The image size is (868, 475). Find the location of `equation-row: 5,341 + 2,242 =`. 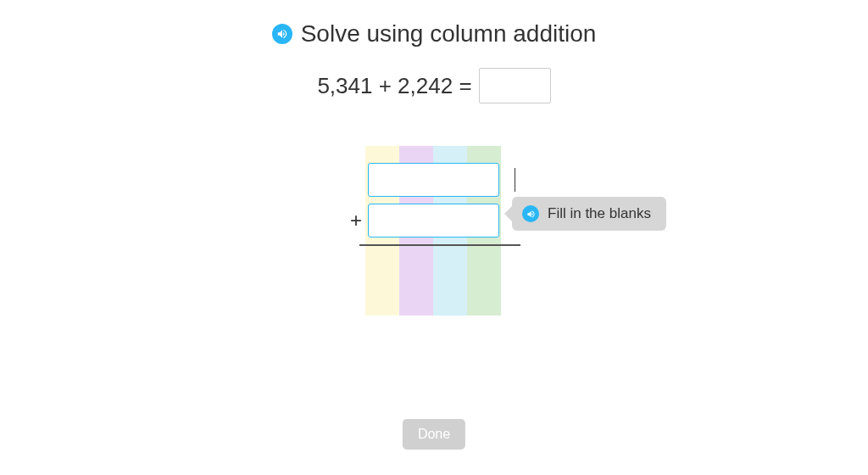

equation-row: 5,341 + 2,242 = is located at coordinates (434, 86).